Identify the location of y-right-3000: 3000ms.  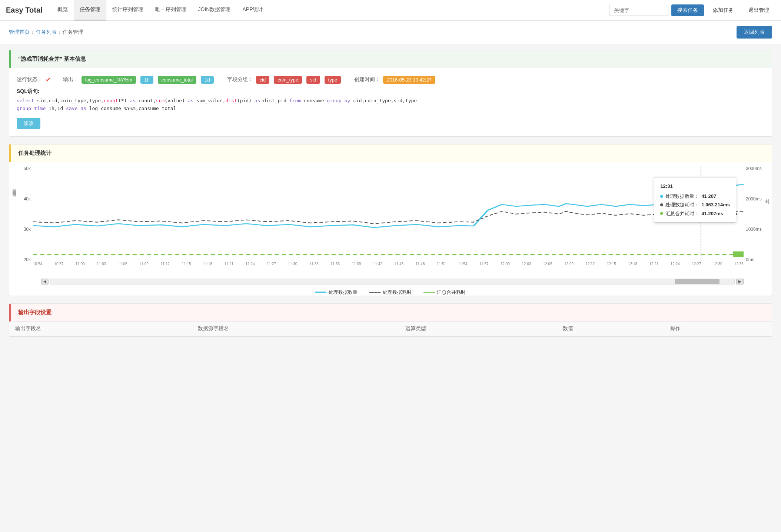
(754, 169).